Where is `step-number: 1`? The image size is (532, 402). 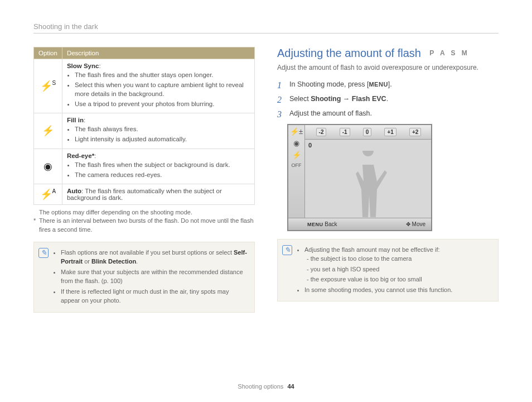 step-number: 1 is located at coordinates (281, 85).